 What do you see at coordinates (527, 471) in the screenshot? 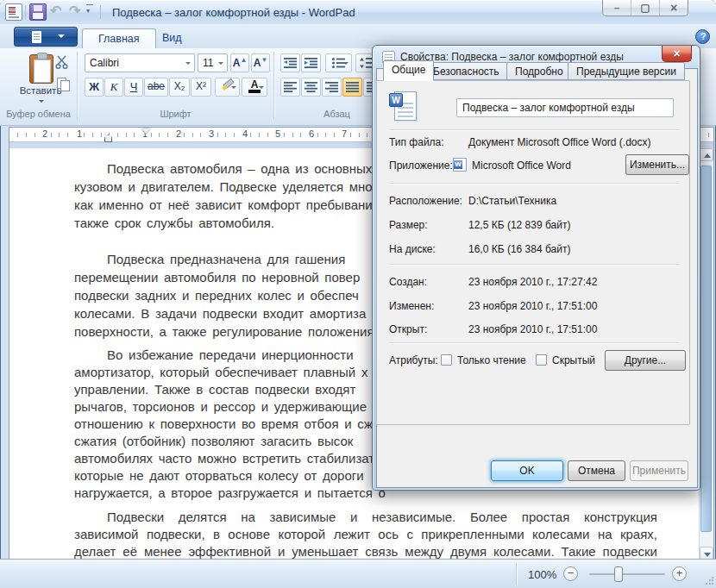
I see `ok-button: OK` at bounding box center [527, 471].